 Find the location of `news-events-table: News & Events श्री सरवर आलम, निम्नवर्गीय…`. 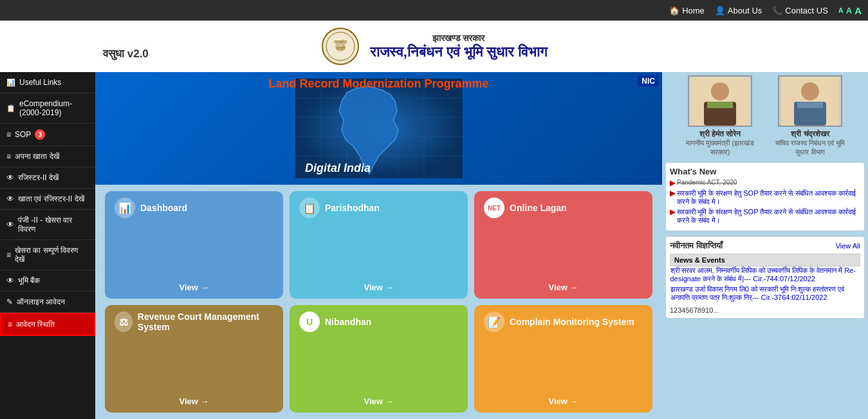

news-events-table: News & Events श्री सरवर आलम, निम्नवर्गीय… is located at coordinates (765, 279).